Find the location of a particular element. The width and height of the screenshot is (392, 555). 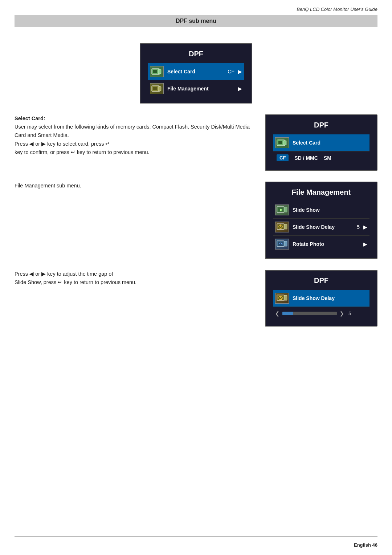

select-card-section: Select Card: User may select from the fo… is located at coordinates (196, 142).